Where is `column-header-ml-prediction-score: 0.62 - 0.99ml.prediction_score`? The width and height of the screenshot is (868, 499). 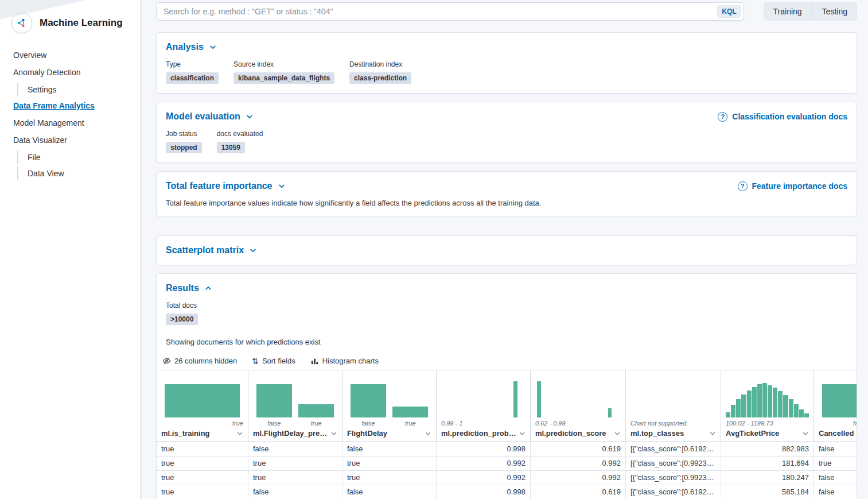 column-header-ml-prediction-score: 0.62 - 0.99ml.prediction_score is located at coordinates (578, 406).